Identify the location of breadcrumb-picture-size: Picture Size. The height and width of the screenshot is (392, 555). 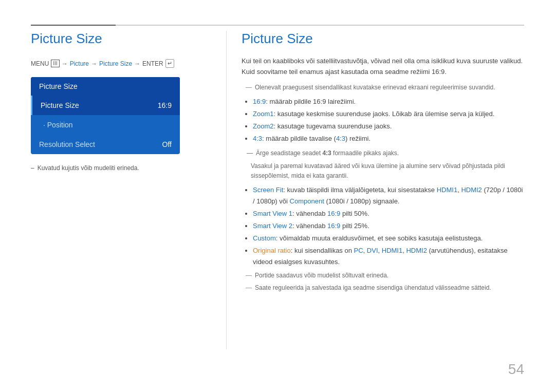
(116, 64).